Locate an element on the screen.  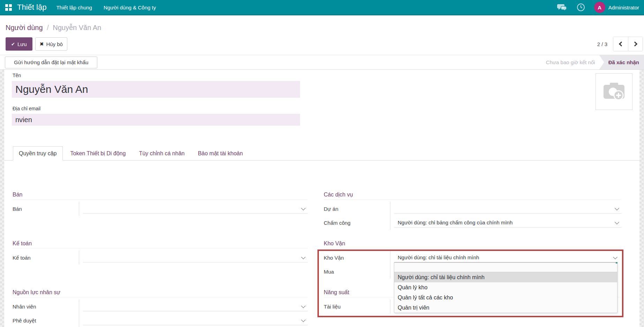
status-never-connected: Chưa bao giờ kết nối is located at coordinates (573, 62).